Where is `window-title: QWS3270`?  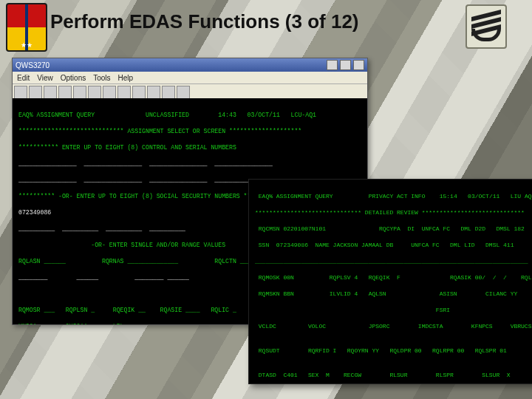
window-title: QWS3270 is located at coordinates (170, 65).